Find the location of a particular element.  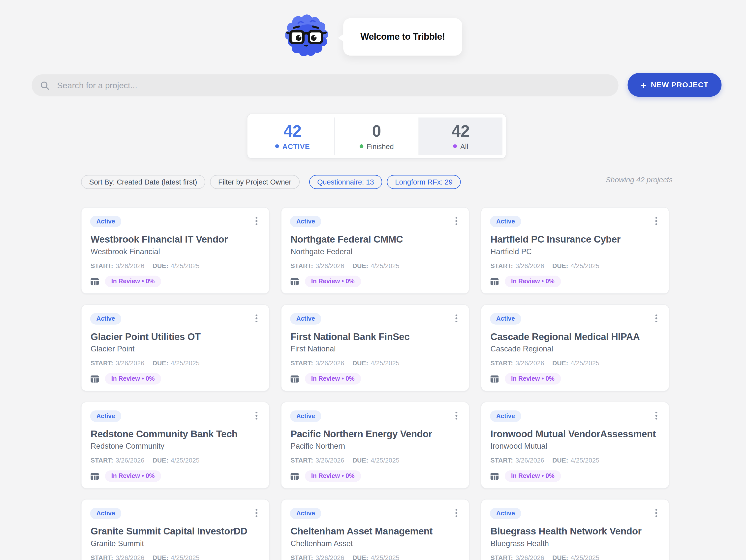

project-card: Active Cascade Regional Medical HIPAA Ca… is located at coordinates (575, 348).